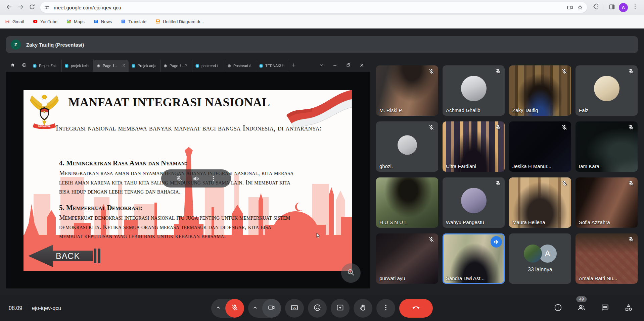 The height and width of the screenshot is (321, 644). I want to click on reload-button, so click(32, 7).